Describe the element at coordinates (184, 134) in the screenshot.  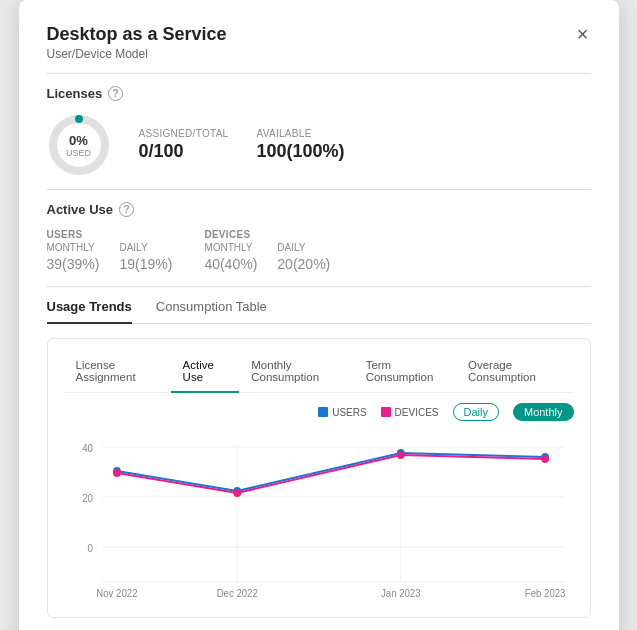
I see `assigned-label: ASSIGNED/TOTAL` at that location.